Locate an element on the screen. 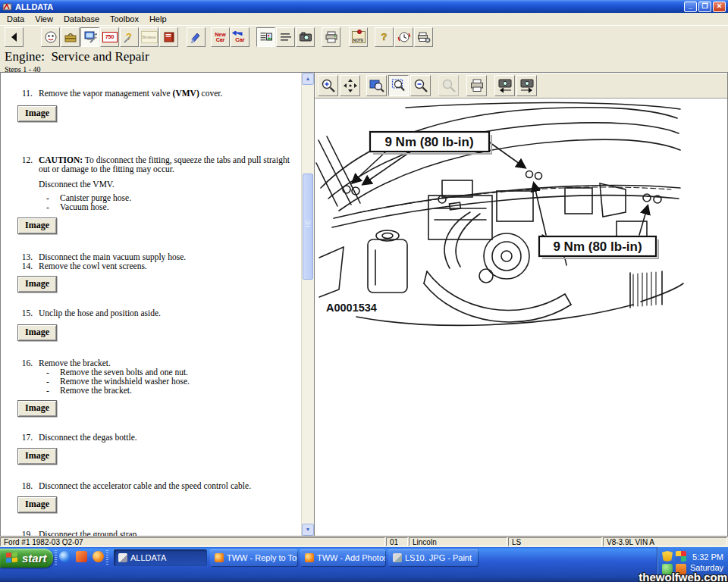  magnify-region-button is located at coordinates (376, 86).